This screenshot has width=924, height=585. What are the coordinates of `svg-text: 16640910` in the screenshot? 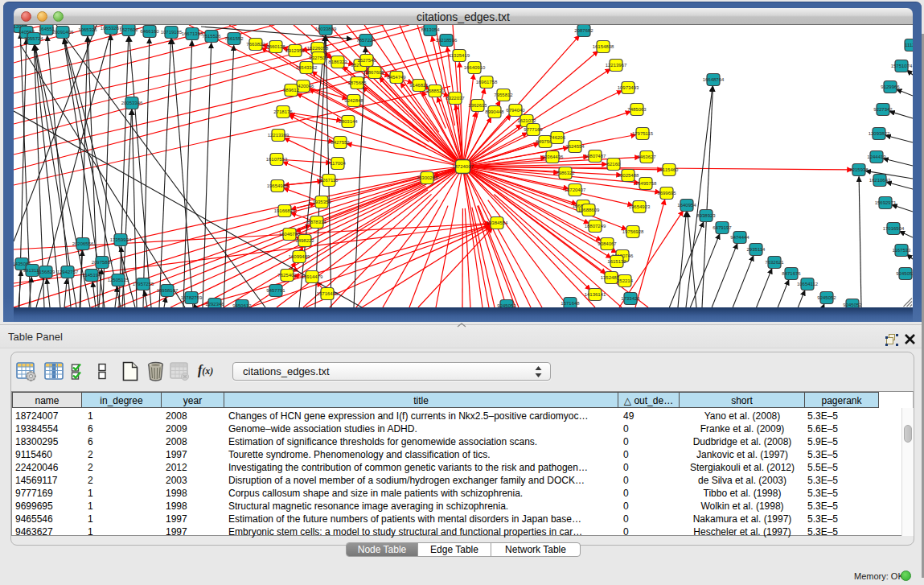 It's located at (474, 68).